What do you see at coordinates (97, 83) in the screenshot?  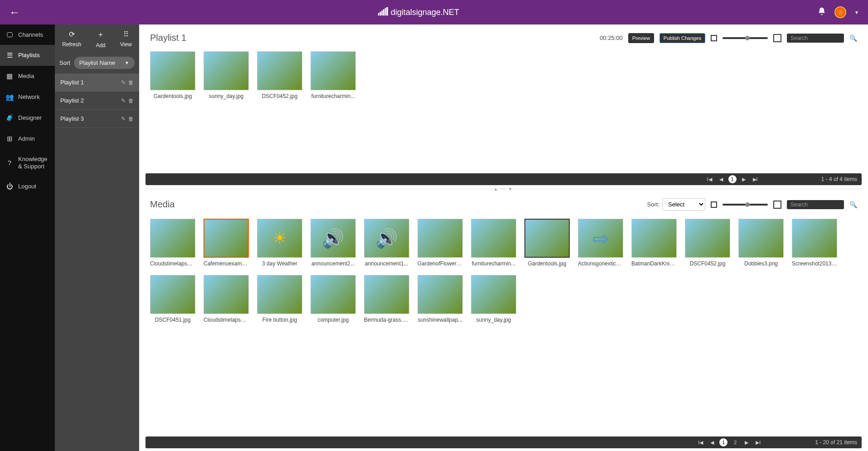 I see `playlist-item: Playlist 1 ✎🗑` at bounding box center [97, 83].